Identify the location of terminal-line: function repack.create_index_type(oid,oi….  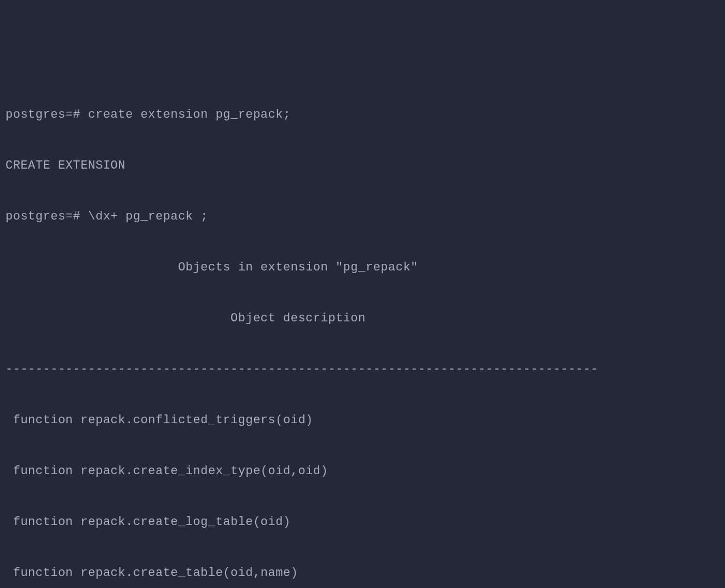
(362, 471).